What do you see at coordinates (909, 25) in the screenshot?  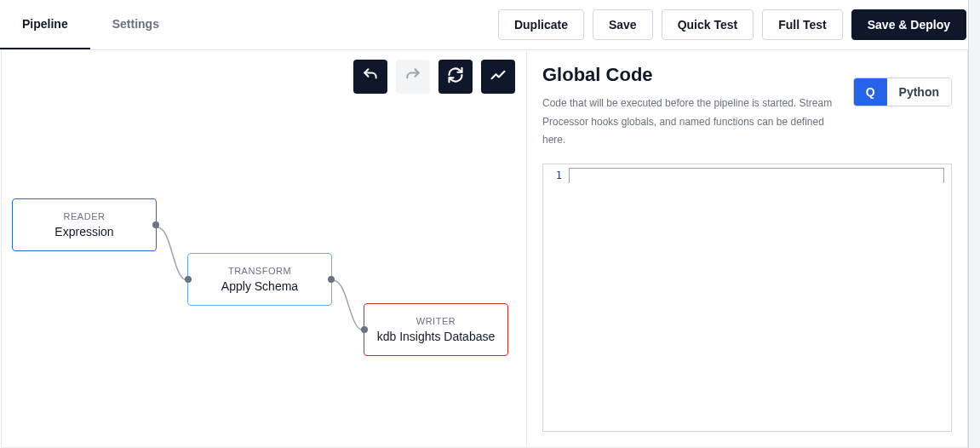 I see `save-deploy-button: Save & Deploy` at bounding box center [909, 25].